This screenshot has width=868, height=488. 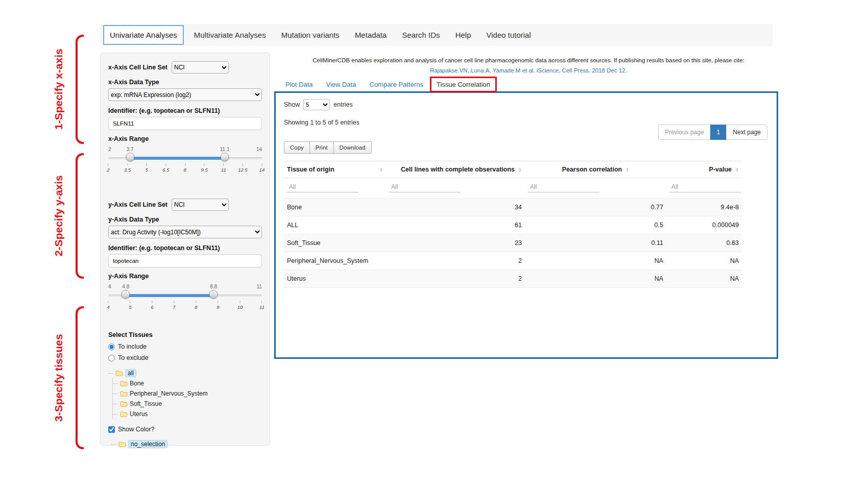 I want to click on y-range-min-label: 4, so click(x=110, y=287).